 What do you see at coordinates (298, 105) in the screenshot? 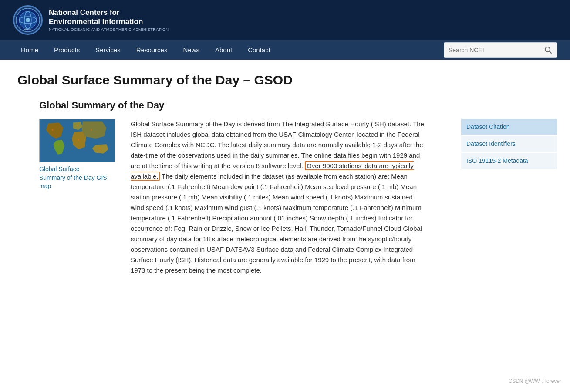
I see `section-title: Global Summary of the Day` at bounding box center [298, 105].